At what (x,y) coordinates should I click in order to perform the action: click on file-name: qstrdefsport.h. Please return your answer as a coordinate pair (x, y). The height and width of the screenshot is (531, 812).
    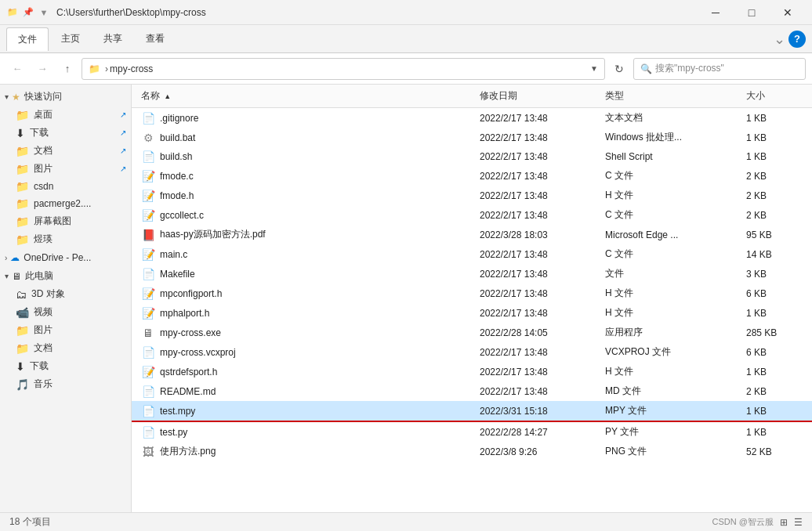
    Looking at the image, I should click on (188, 372).